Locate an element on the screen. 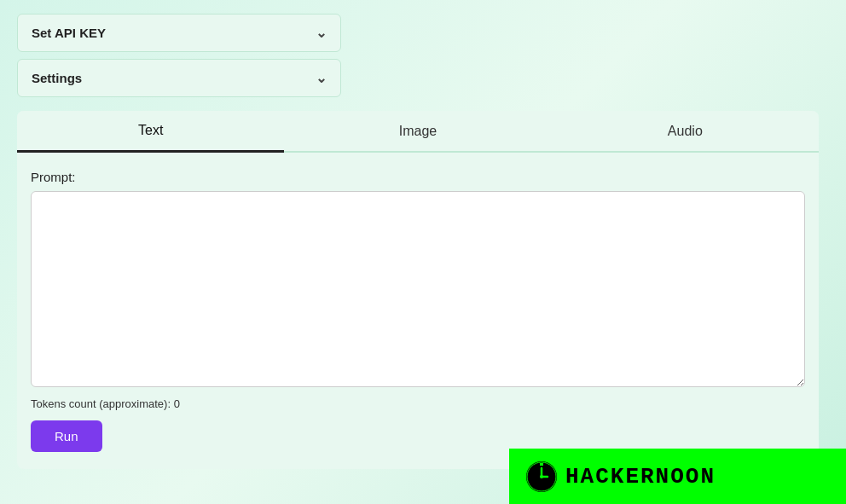 Image resolution: width=846 pixels, height=504 pixels. api-key-accordion: Set API KEY ⌄ is located at coordinates (179, 32).